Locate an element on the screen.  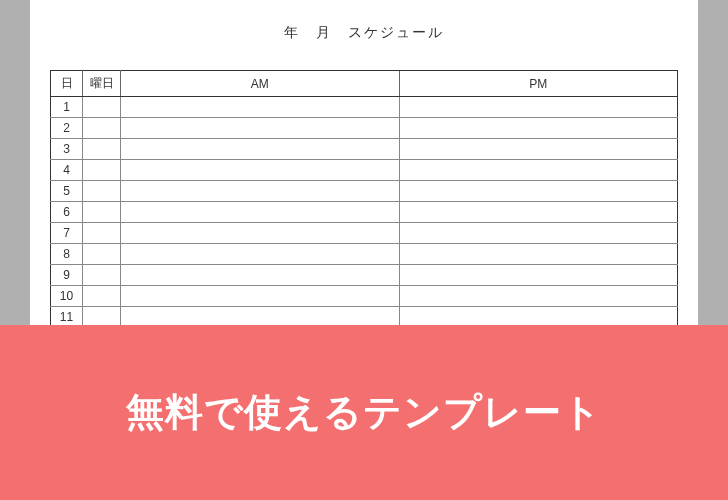
cell-day: 9 is located at coordinates (67, 276).